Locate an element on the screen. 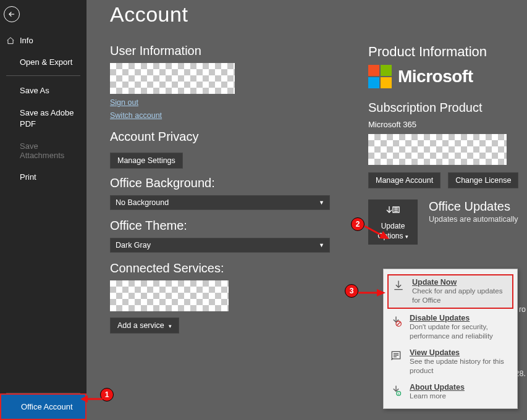 The width and height of the screenshot is (527, 420). change-license-button: Change License is located at coordinates (483, 180).